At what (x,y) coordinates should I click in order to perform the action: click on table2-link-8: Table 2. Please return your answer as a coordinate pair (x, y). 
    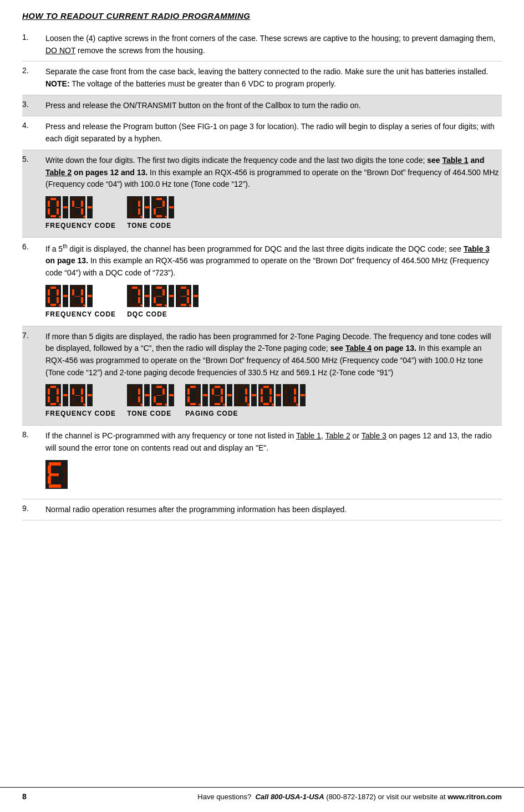
    Looking at the image, I should click on (338, 436).